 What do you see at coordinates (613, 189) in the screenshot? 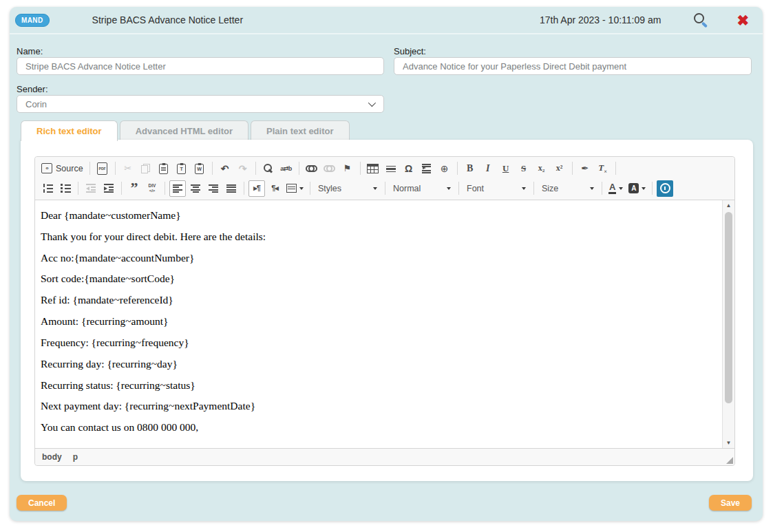
I see `text-color-icon: A` at bounding box center [613, 189].